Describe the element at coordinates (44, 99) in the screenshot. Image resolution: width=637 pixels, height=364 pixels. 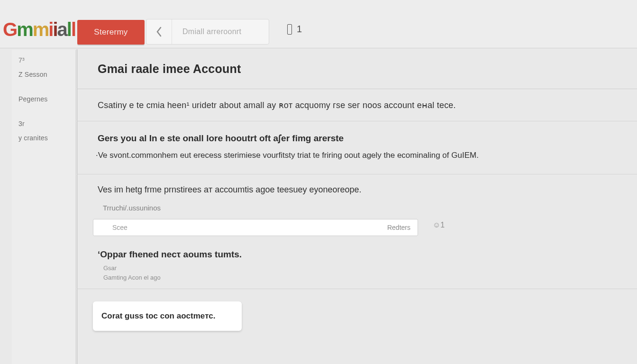
I see `sidebar-item-2: Pegernes` at that location.